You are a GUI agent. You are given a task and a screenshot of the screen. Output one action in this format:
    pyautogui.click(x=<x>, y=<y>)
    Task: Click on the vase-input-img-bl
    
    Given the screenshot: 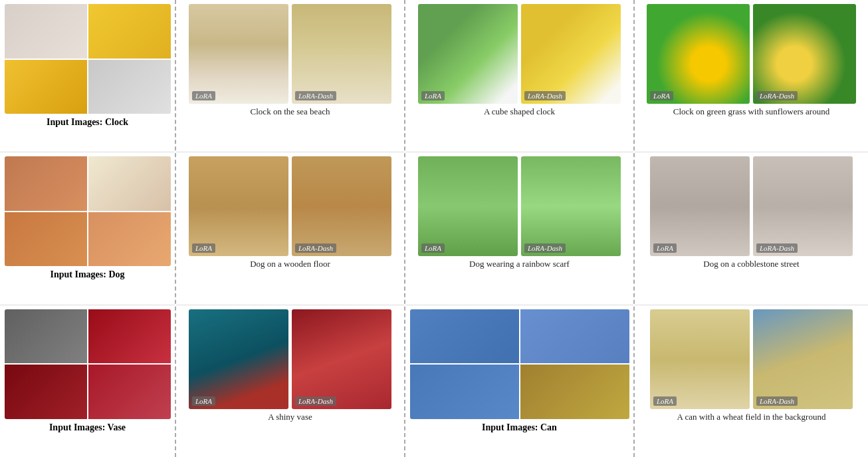 What is the action you would take?
    pyautogui.click(x=46, y=392)
    